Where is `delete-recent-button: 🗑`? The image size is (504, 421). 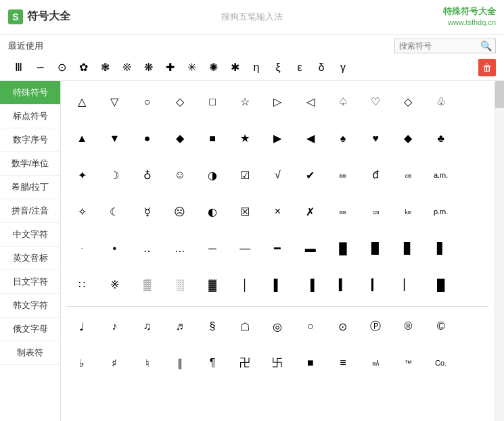 delete-recent-button: 🗑 is located at coordinates (487, 68).